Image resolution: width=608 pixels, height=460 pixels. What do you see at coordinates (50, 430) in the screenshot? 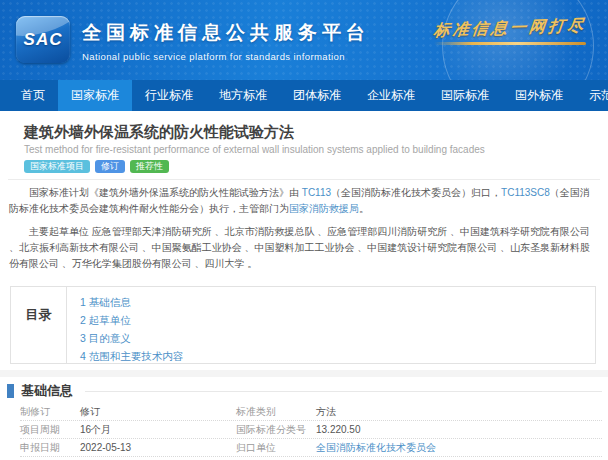
I see `info-label: 项目周期` at bounding box center [50, 430].